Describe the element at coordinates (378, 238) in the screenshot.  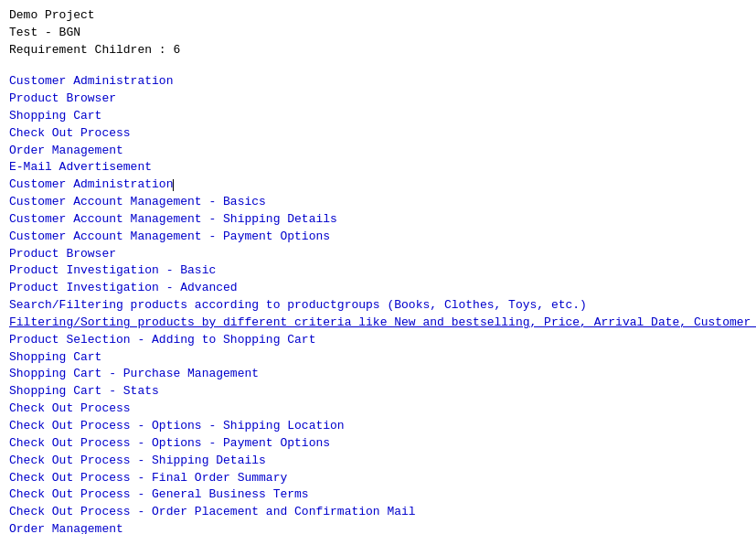
I see `content-line: Customer Account Management - Payment Op…` at that location.